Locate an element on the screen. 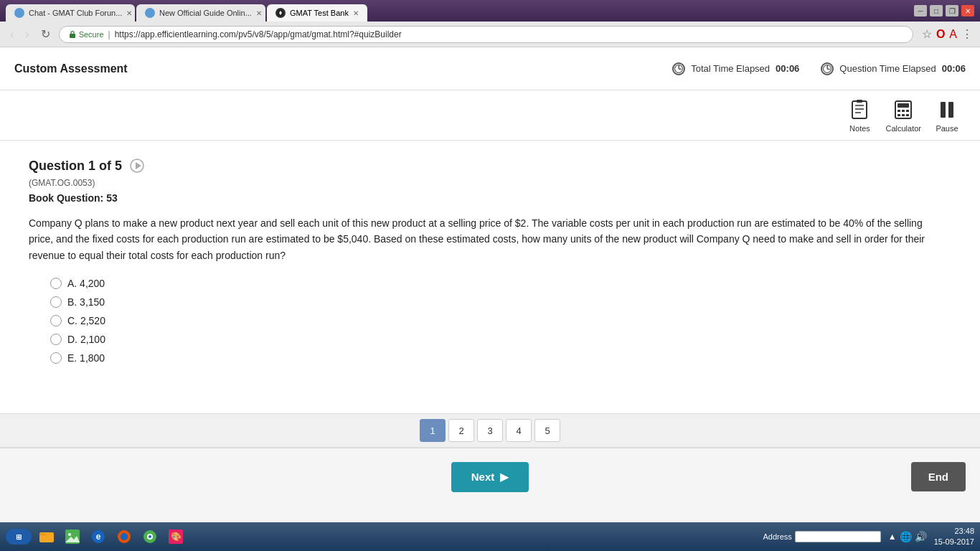 The width and height of the screenshot is (980, 551). forward-button: › is located at coordinates (27, 34).